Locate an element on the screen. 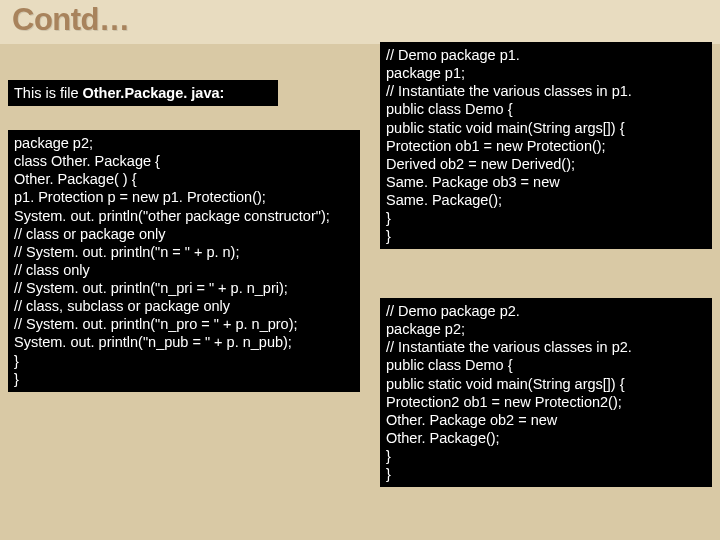  slide-title: Contd… is located at coordinates (360, 20).